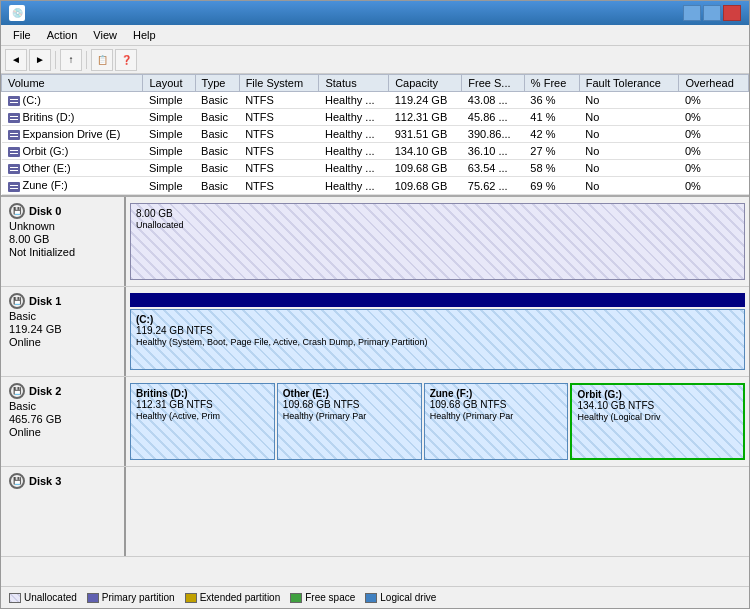 The image size is (750, 609). What do you see at coordinates (400, 598) in the screenshot?
I see `legend-item: Logical drive` at bounding box center [400, 598].